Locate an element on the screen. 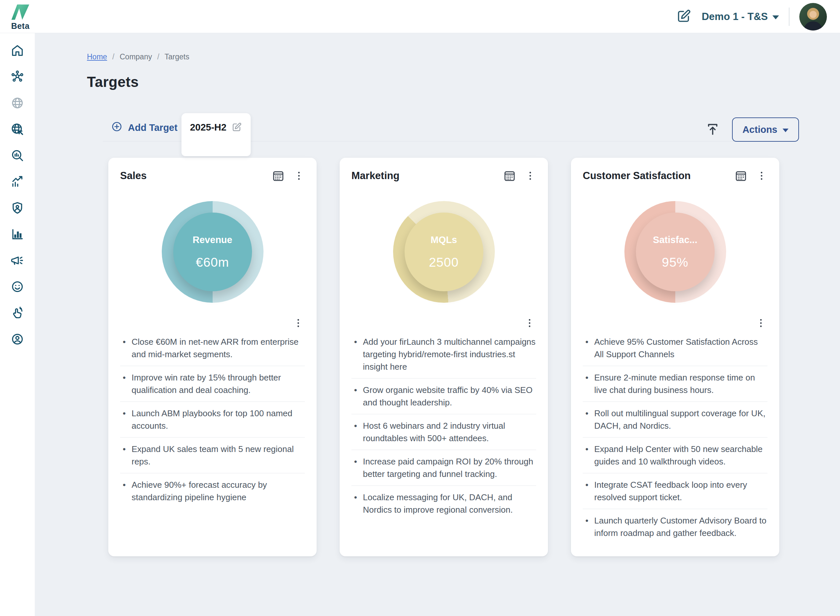 The image size is (840, 616). donut-label: Revenue is located at coordinates (213, 240).